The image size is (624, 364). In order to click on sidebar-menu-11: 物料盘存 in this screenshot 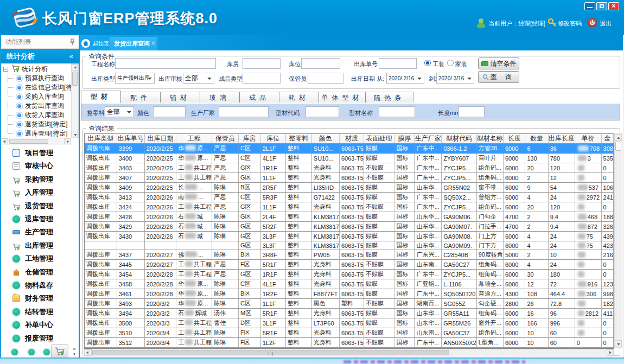, I will do `click(40, 285)`.